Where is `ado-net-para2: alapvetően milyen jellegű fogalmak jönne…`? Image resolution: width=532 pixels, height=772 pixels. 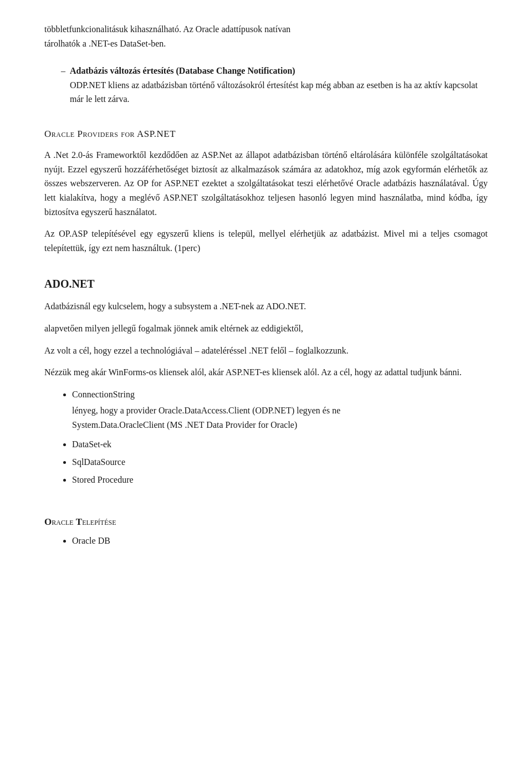
ado-net-para2: alapvetően milyen jellegű fogalmak jönne… is located at coordinates (266, 329).